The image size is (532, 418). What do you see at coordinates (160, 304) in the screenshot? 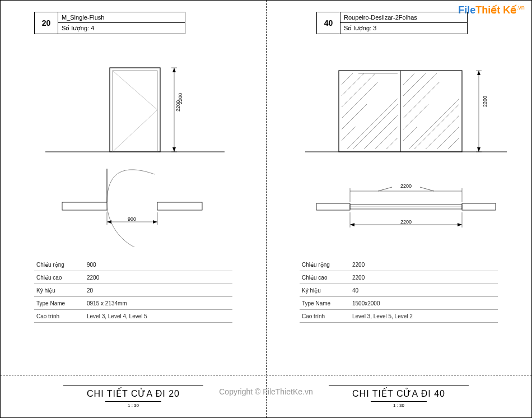
I see `spec-value: 0915 x 2134mm` at bounding box center [160, 304].